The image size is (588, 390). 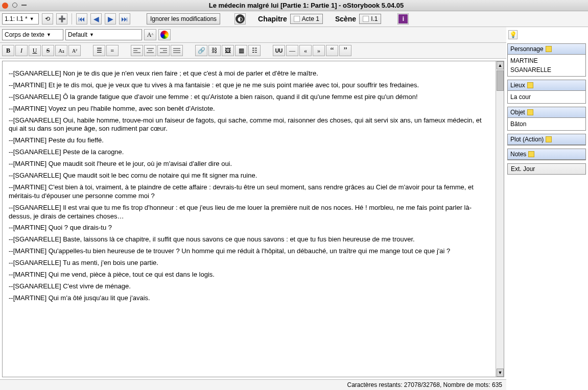 What do you see at coordinates (370, 19) in the screenshot?
I see `scene-chip: I.1` at bounding box center [370, 19].